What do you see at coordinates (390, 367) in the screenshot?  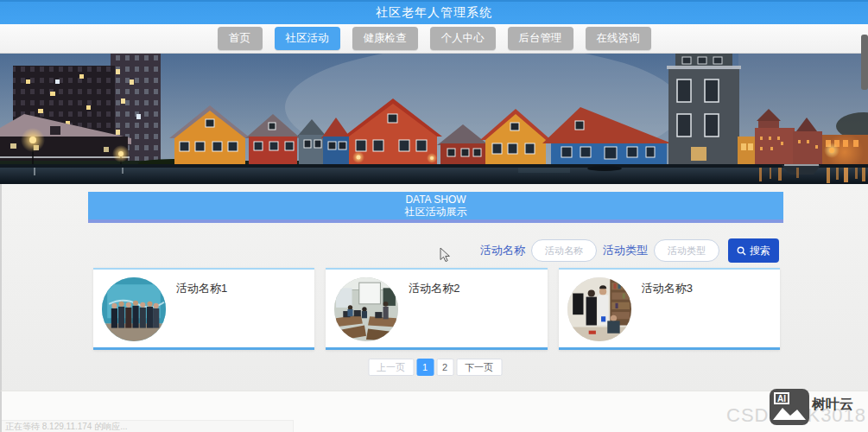 I see `pagination-prev-button: 上一页` at bounding box center [390, 367].